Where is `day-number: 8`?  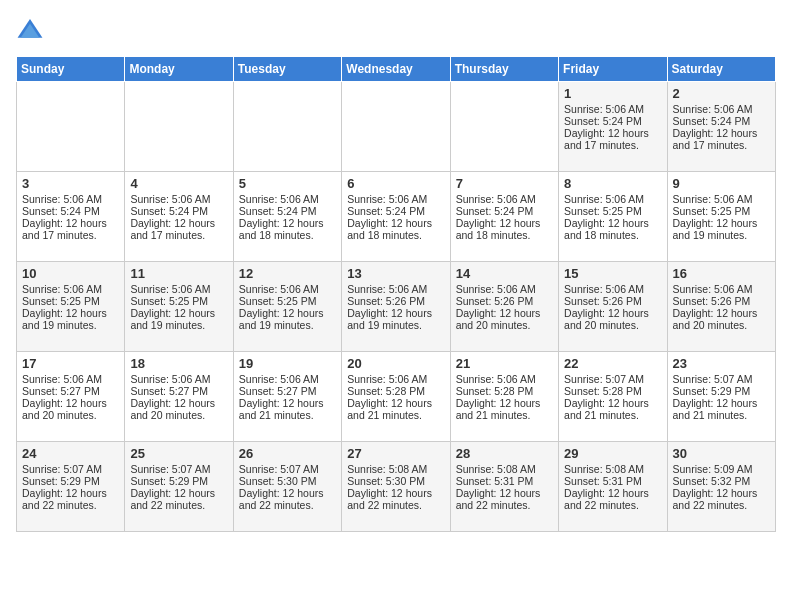
day-number: 8 is located at coordinates (612, 184).